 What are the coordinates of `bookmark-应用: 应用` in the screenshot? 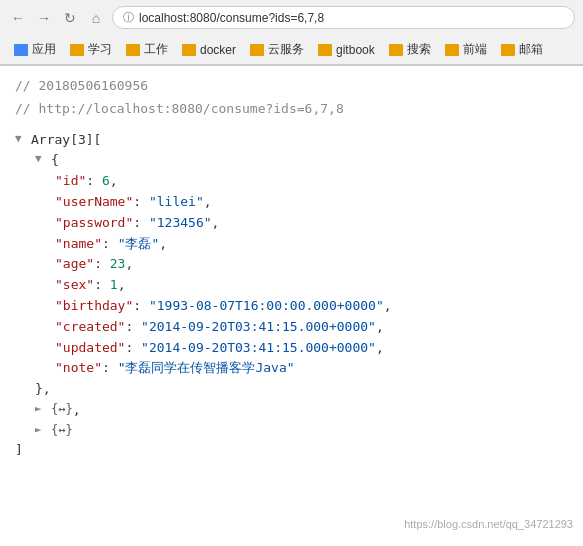 It's located at (35, 50).